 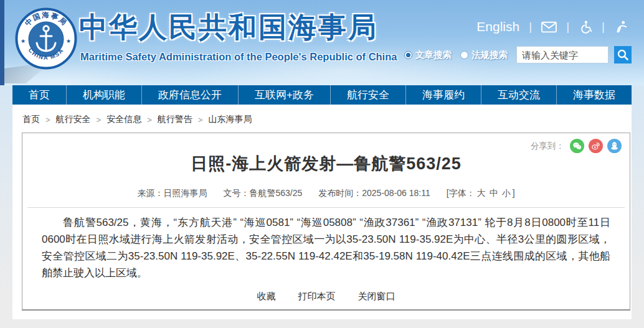 What do you see at coordinates (317, 296) in the screenshot?
I see `print-page-button: 打印本页` at bounding box center [317, 296].